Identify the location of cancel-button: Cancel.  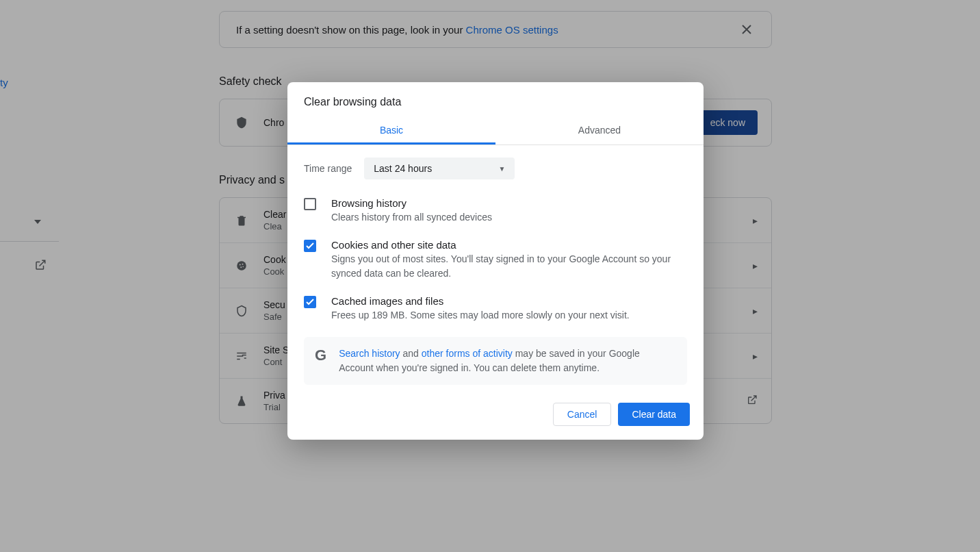
(582, 414).